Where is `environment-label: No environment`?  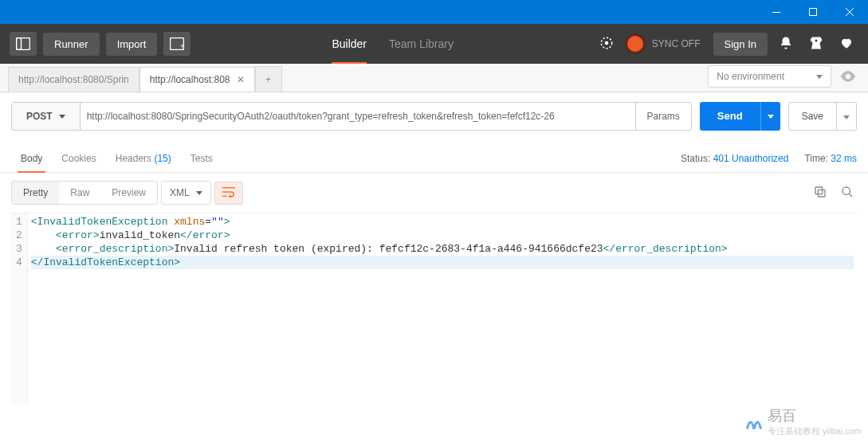
environment-label: No environment is located at coordinates (751, 76).